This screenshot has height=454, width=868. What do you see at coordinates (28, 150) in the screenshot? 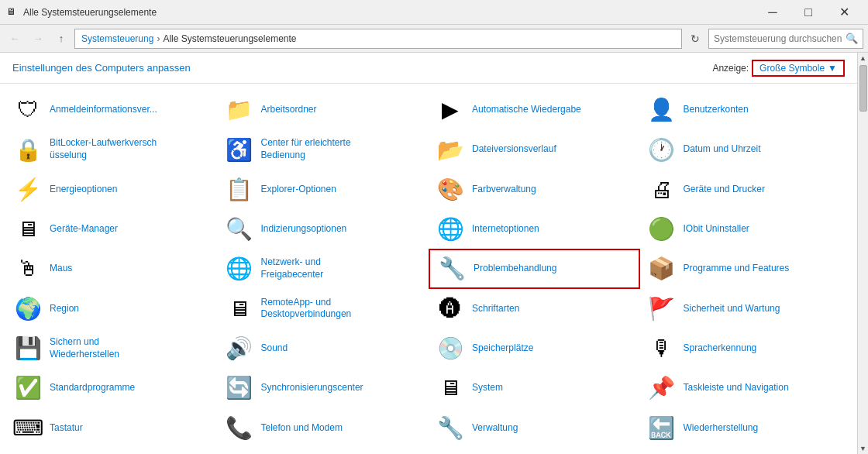
I see `bitlocker-icon: 🔒` at bounding box center [28, 150].